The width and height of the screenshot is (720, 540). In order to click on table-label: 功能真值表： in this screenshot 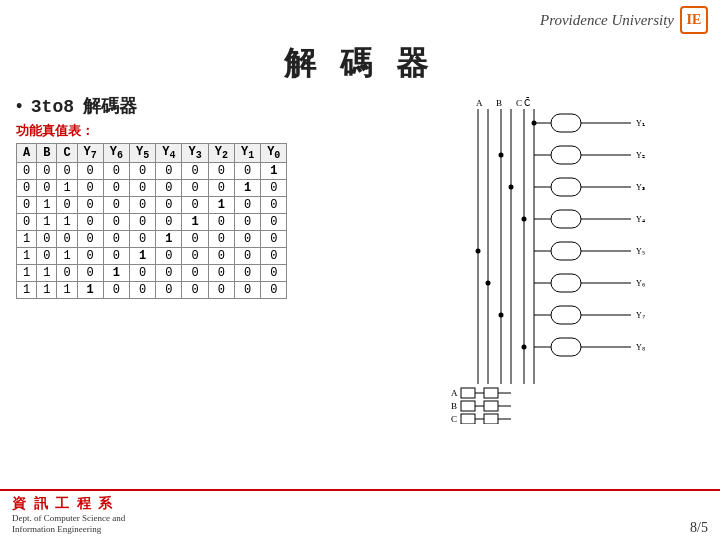, I will do `click(226, 131)`.